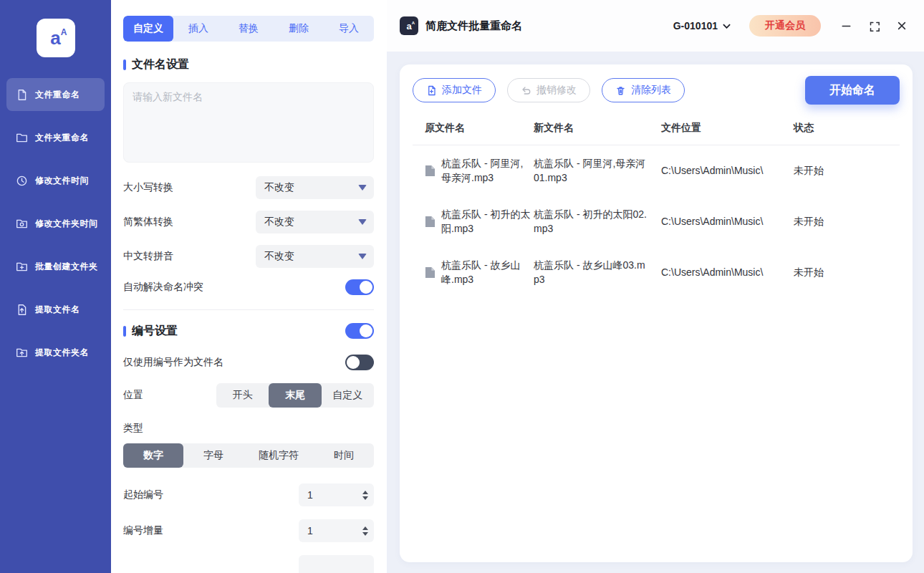 The height and width of the screenshot is (573, 924). I want to click on folder-rename-icon, so click(21, 138).